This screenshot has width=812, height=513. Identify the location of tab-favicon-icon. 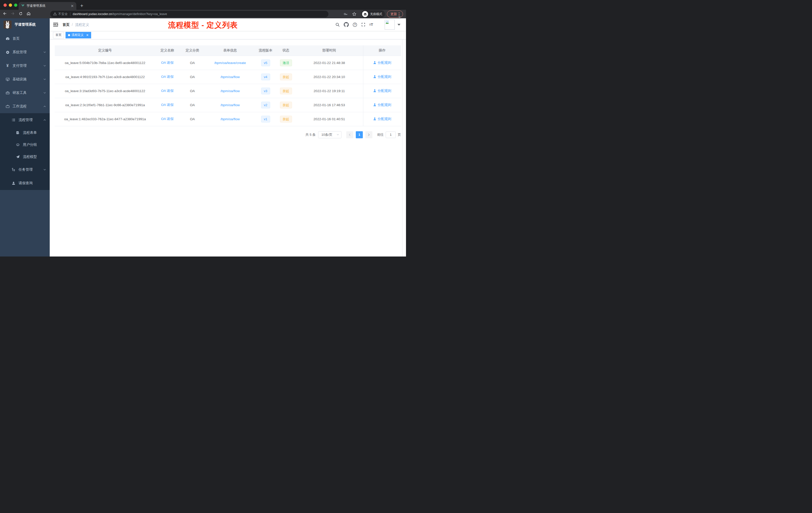
(23, 6).